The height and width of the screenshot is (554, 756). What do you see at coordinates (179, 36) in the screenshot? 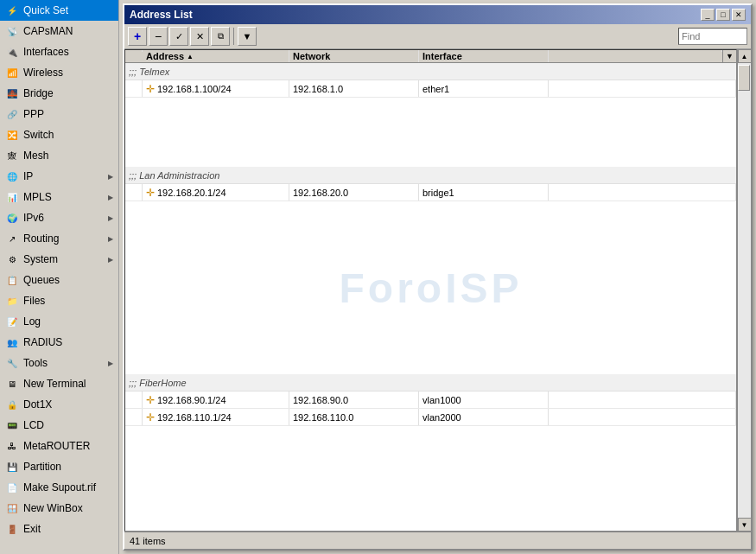
I see `enable-button: ✓` at bounding box center [179, 36].